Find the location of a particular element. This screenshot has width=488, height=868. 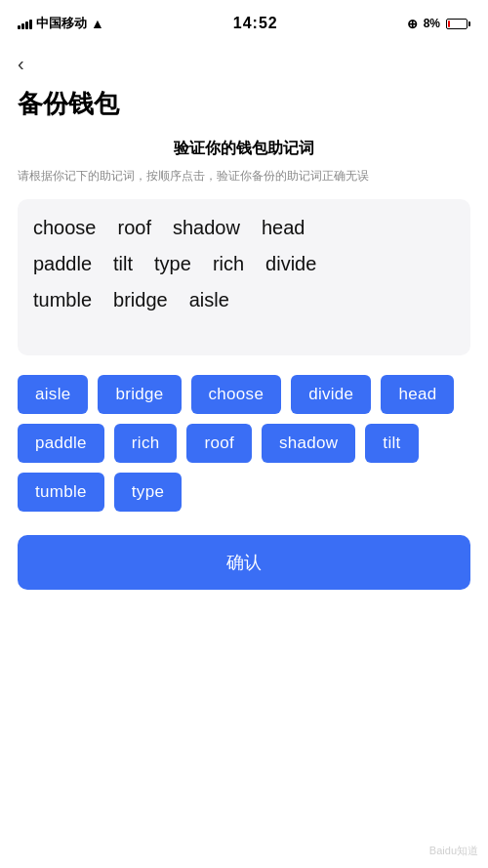

display-word-head: head is located at coordinates (283, 228).